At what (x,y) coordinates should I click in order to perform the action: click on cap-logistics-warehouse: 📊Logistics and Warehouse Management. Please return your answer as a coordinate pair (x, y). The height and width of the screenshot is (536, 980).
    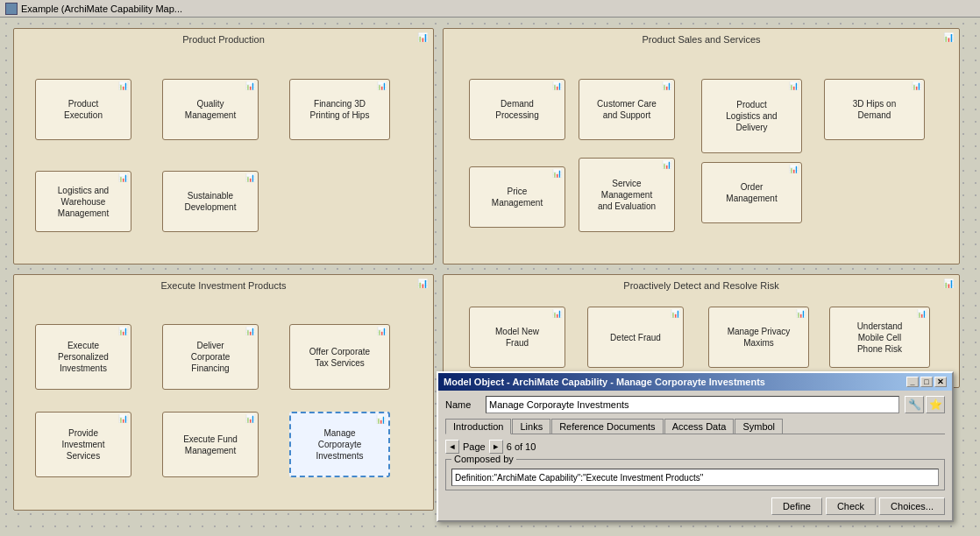
    Looking at the image, I should click on (83, 201).